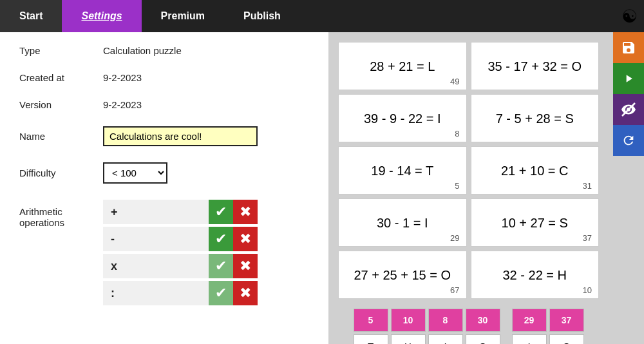 The image size is (644, 344). Describe the element at coordinates (402, 223) in the screenshot. I see `equation-6: 30 - 1 = I` at that location.